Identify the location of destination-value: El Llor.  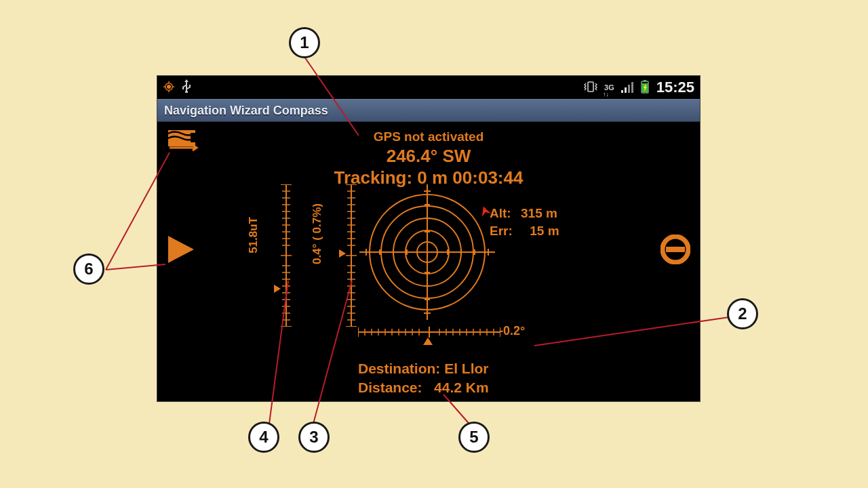
(467, 369).